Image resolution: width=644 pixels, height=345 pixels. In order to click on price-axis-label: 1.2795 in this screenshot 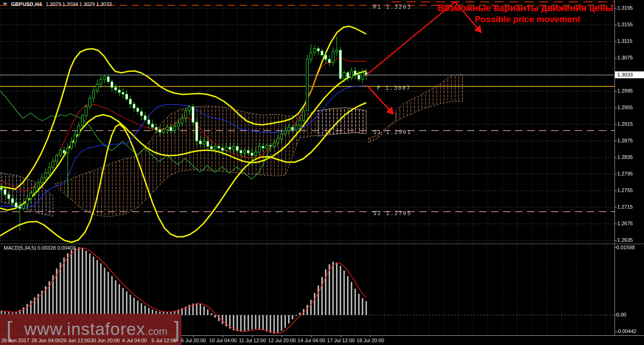, I will do `click(625, 174)`.